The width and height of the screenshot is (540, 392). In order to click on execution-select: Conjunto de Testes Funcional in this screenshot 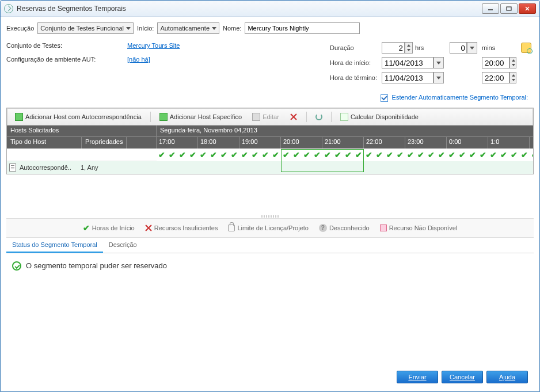, I will do `click(85, 28)`.